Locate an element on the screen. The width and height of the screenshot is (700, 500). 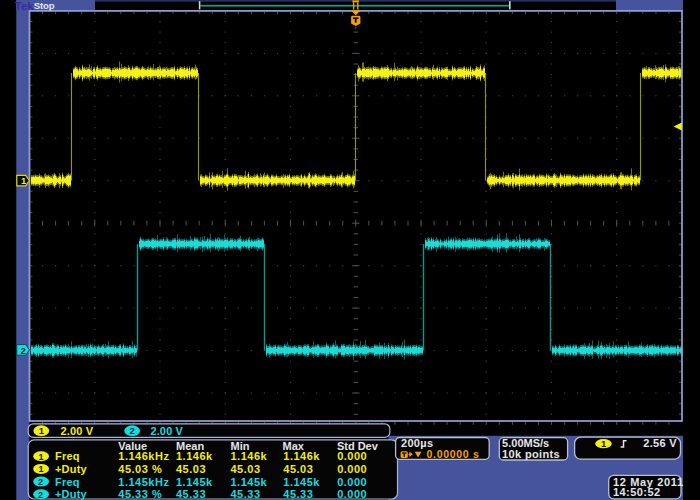
svg-text: 0.00000 s is located at coordinates (454, 454).